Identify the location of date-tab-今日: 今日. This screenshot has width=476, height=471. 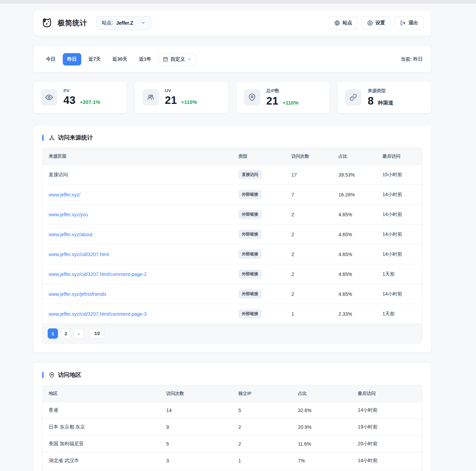
(51, 59).